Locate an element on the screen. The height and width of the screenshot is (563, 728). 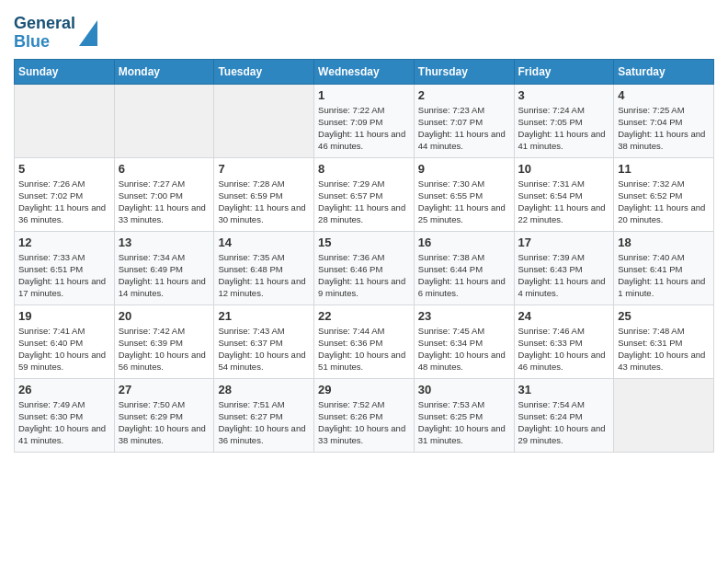
calendar-cell: 10Sunrise: 7:31 AMSunset: 6:54 PMDayligh… is located at coordinates (564, 194).